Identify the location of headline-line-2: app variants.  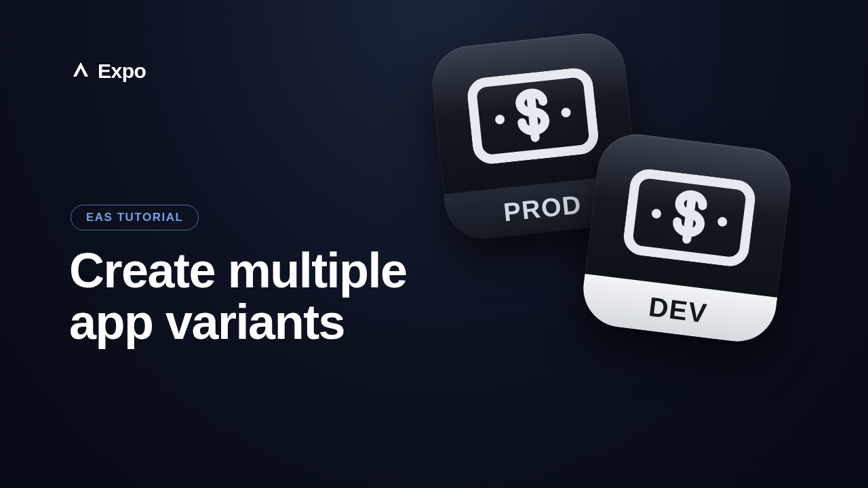
(238, 323).